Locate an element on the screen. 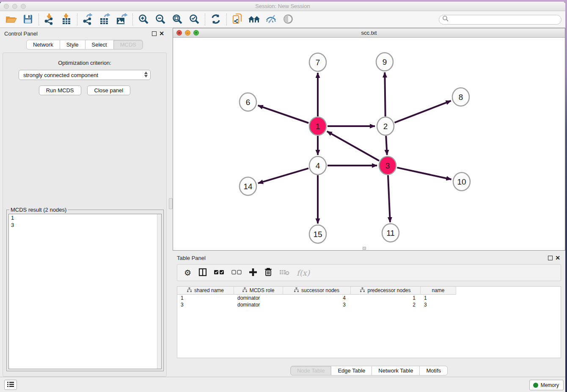  delete-table-icon is located at coordinates (284, 273).